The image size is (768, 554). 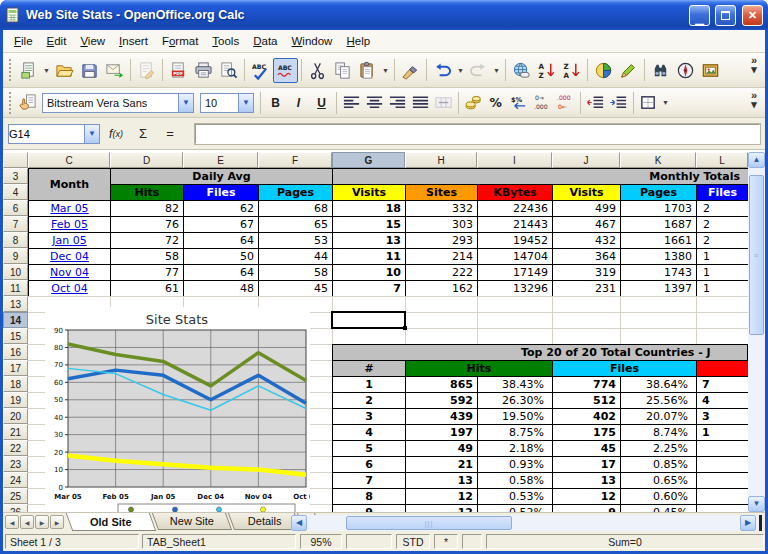 I want to click on row-header-26: 26, so click(x=16, y=508).